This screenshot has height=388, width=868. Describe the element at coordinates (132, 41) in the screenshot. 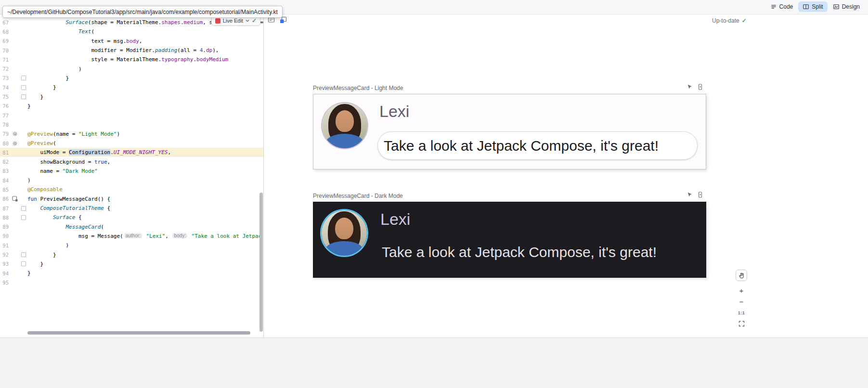

I see `code-line: 69 text = msg.body,` at that location.